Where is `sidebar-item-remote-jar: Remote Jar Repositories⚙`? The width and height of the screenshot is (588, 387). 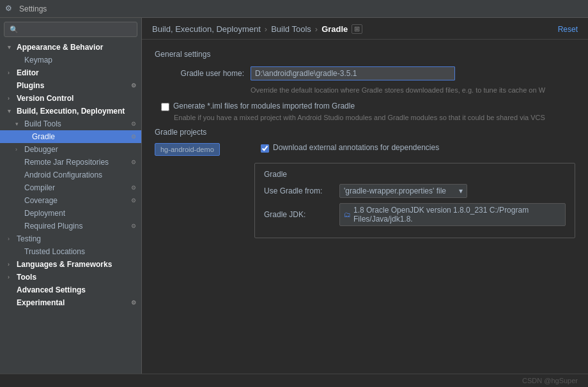 sidebar-item-remote-jar: Remote Jar Repositories⚙ is located at coordinates (70, 162).